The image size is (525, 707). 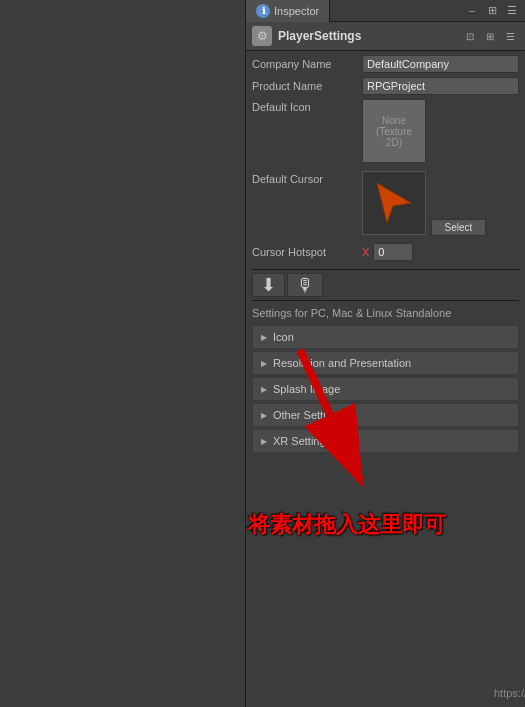 What do you see at coordinates (307, 86) in the screenshot?
I see `product-name-label: Product Name` at bounding box center [307, 86].